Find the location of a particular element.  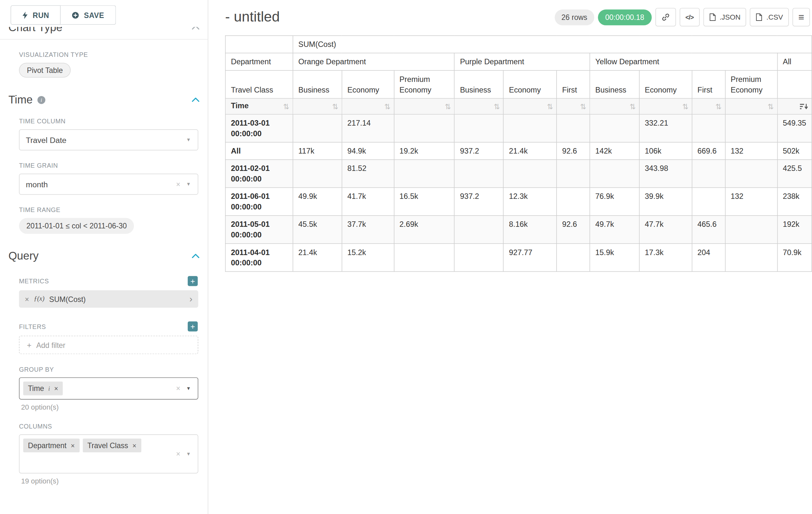

save-label: SAVE is located at coordinates (94, 15).